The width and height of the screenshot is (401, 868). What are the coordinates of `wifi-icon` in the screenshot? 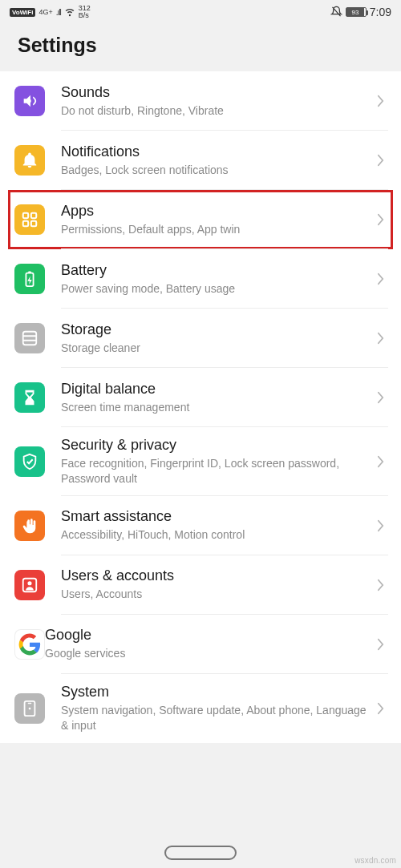 It's located at (70, 12).